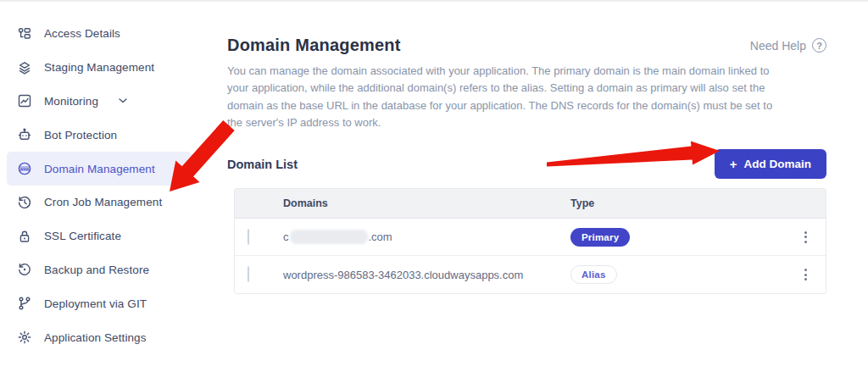 The width and height of the screenshot is (868, 372). What do you see at coordinates (99, 169) in the screenshot?
I see `sidebar-item-domain-management: www Domain Management` at bounding box center [99, 169].